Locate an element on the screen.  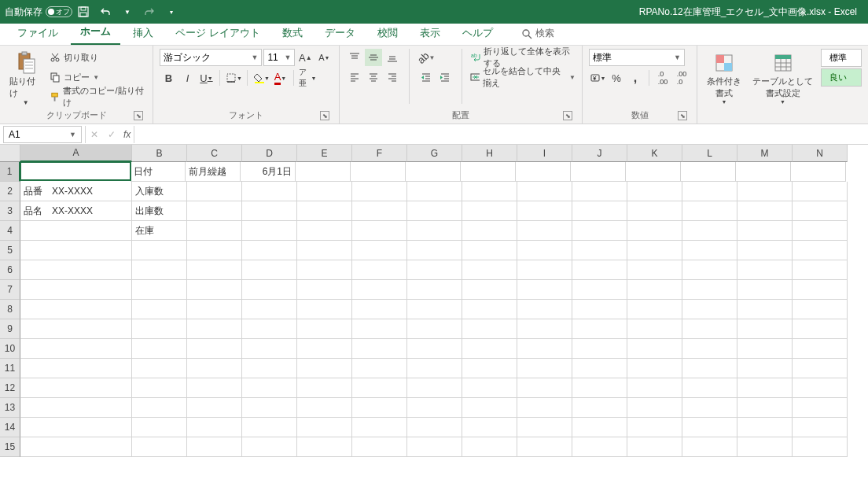
qat-customize-icon: ▾ is located at coordinates (171, 12).